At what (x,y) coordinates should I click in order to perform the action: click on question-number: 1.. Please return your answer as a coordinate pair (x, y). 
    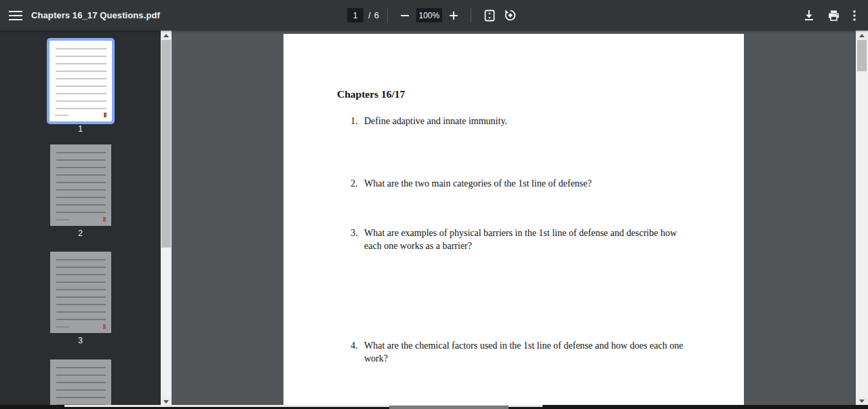
    Looking at the image, I should click on (357, 121).